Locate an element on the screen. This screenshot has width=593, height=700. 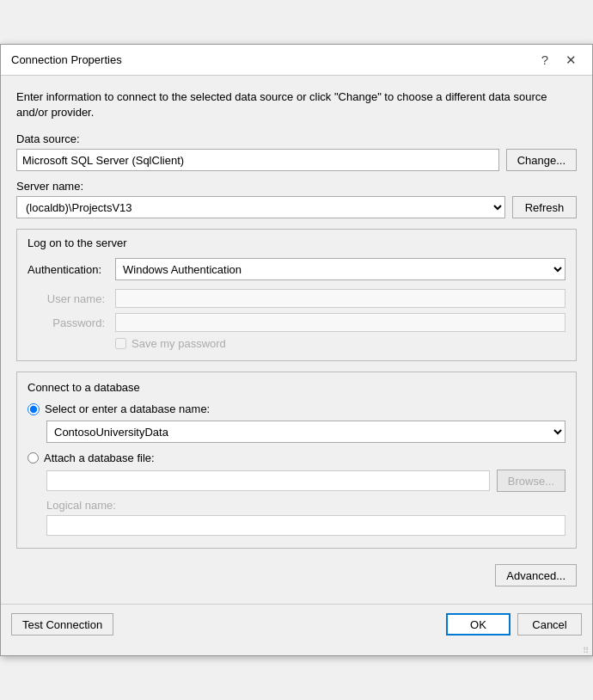
server-name-select: (localdb)\ProjectsV13 is located at coordinates (261, 207).